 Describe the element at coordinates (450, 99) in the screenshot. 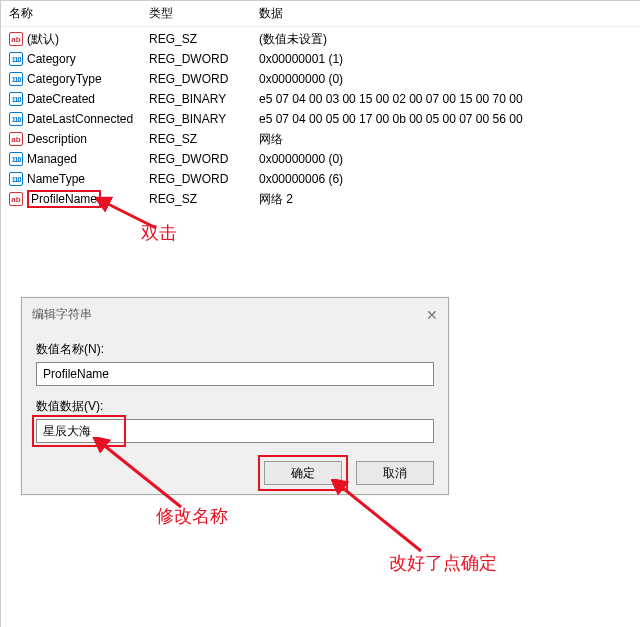

I see `value-data: e5 07 04 00 03 00 15 00 02 00 07 00 15 0…` at that location.